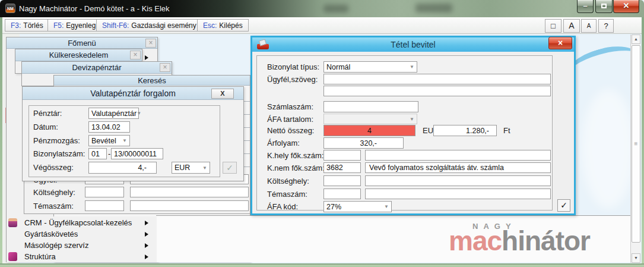 This screenshot has width=644, height=267. Describe the element at coordinates (434, 8) in the screenshot. I see `titlebar-smudge` at that location.